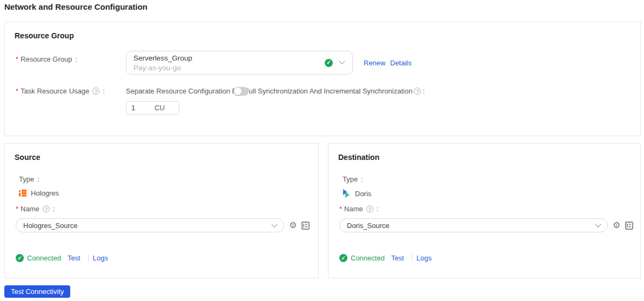 Image resolution: width=644 pixels, height=301 pixels. What do you see at coordinates (62, 258) in the screenshot?
I see `source-status-row: ✓ Connected Test Logs` at bounding box center [62, 258].